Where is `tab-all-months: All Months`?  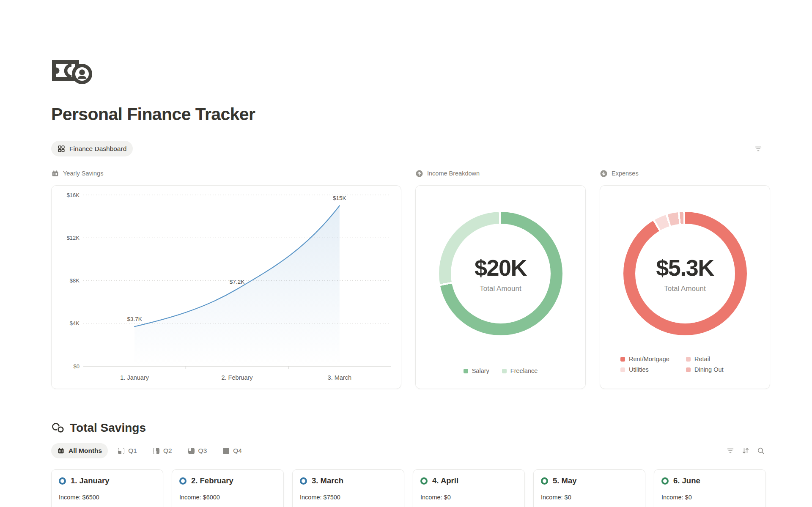
tab-all-months: All Months is located at coordinates (80, 451).